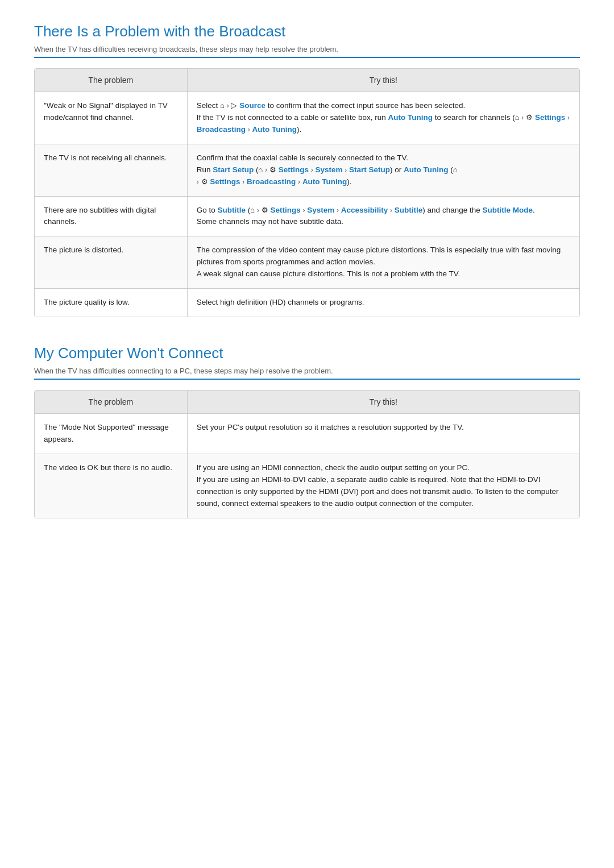  I want to click on table-row: The TV is not receiving all channels. Co…, so click(307, 170).